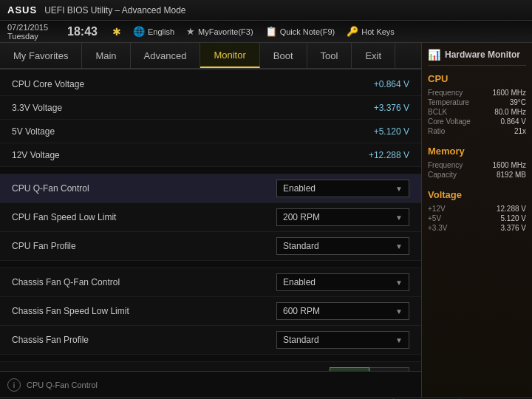  What do you see at coordinates (284, 55) in the screenshot?
I see `nav-boot: Boot` at bounding box center [284, 55].